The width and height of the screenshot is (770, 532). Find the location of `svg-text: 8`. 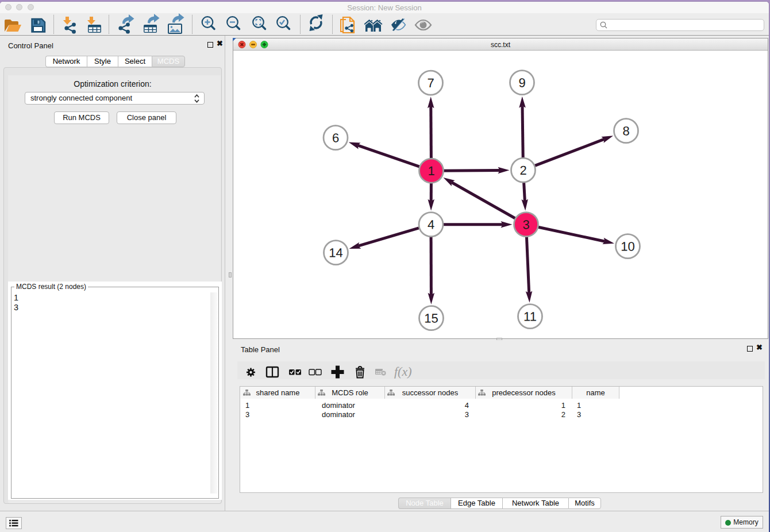

svg-text: 8 is located at coordinates (626, 131).